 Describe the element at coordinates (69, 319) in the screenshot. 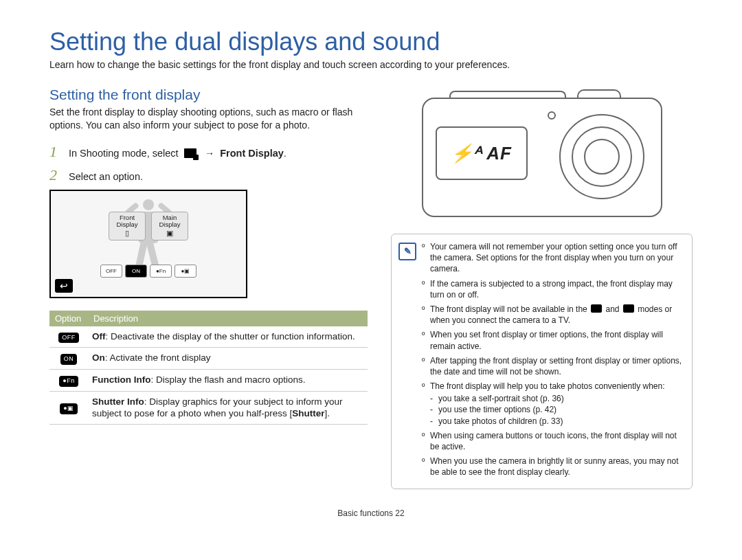

I see `col-option: Option` at that location.